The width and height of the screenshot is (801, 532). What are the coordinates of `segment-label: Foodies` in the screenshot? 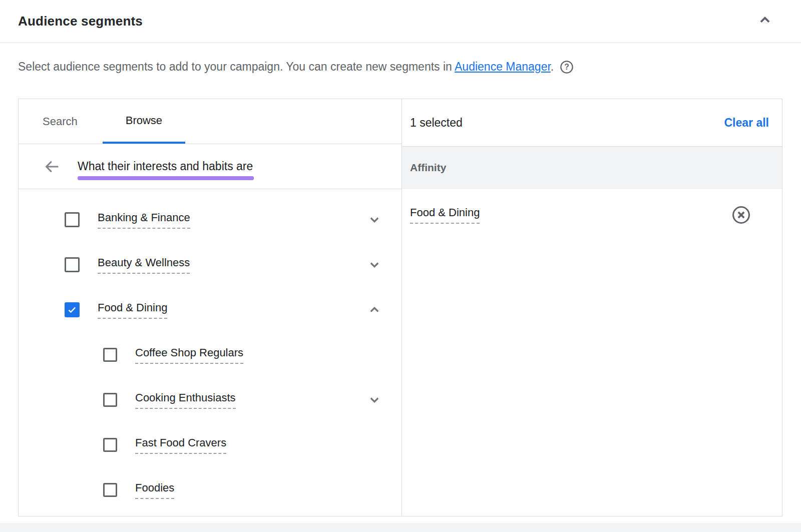 It's located at (155, 490).